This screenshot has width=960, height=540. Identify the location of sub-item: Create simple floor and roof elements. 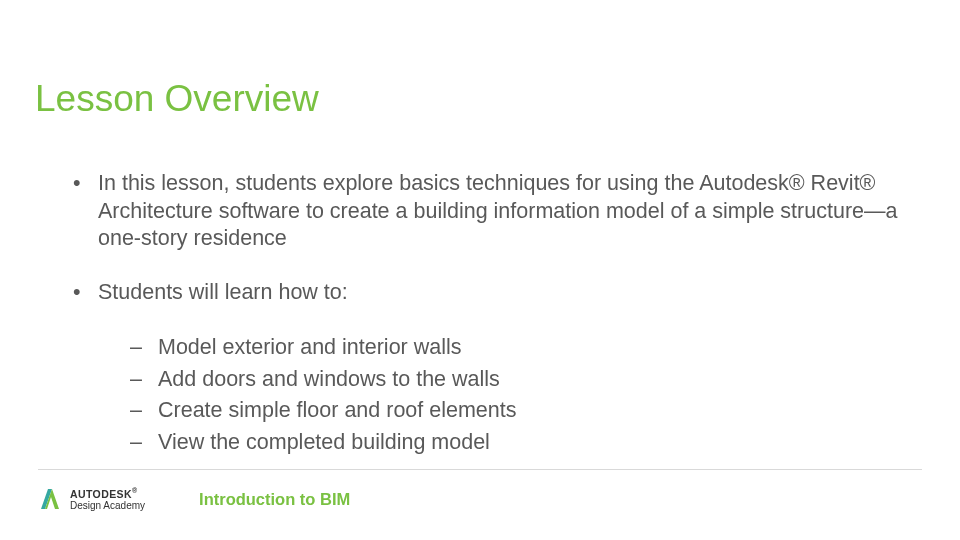
(522, 410).